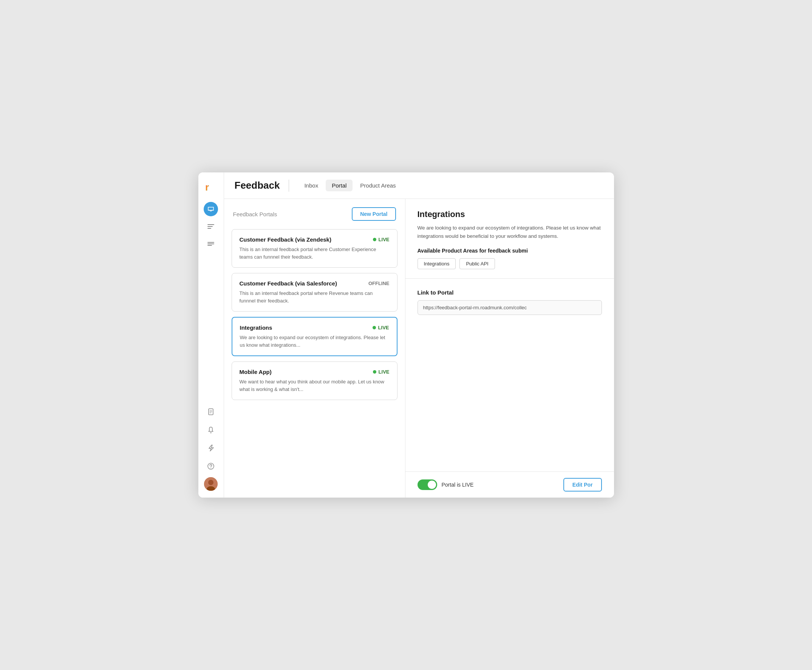  What do you see at coordinates (510, 485) in the screenshot?
I see `portal-footer: Portal is LIVE Edit Por` at bounding box center [510, 485].